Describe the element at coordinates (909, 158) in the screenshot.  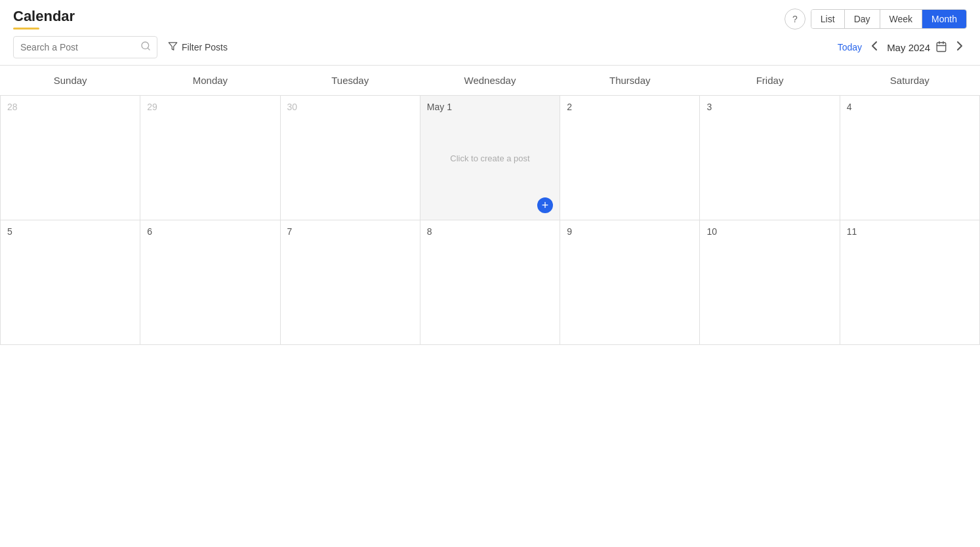
I see `calendar-cell-0-6: 4` at that location.